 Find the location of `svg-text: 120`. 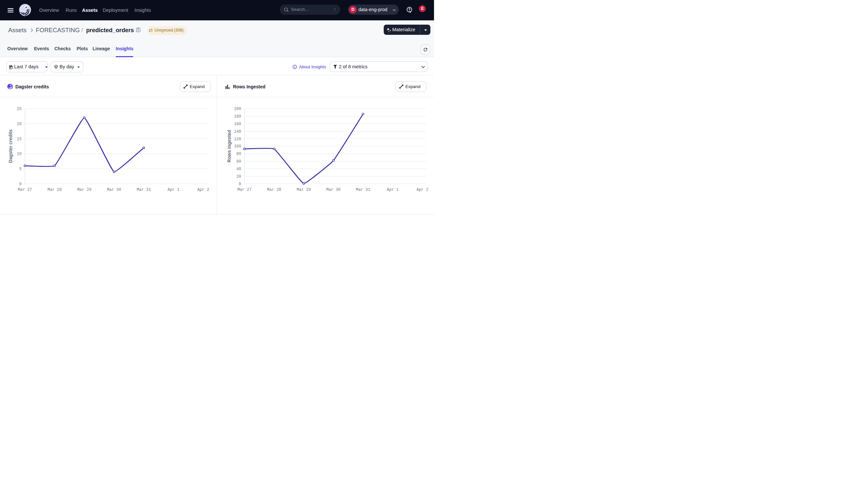

svg-text: 120 is located at coordinates (238, 139).